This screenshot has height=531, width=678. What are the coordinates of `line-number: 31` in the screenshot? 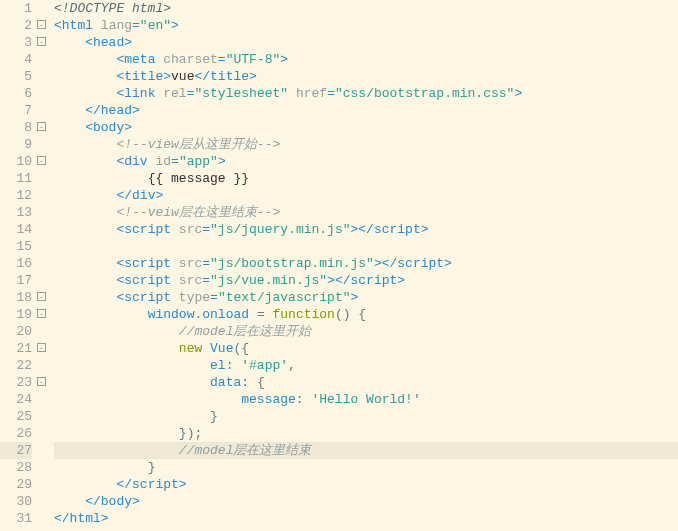 It's located at (16, 518).